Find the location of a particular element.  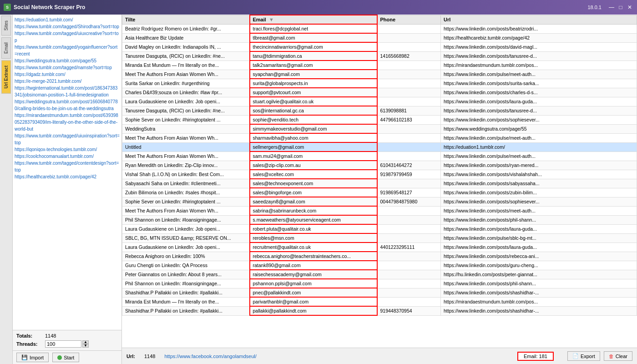

cell-url: https://hu.linkedin.com/posts/peter-gian… is located at coordinates (539, 274).